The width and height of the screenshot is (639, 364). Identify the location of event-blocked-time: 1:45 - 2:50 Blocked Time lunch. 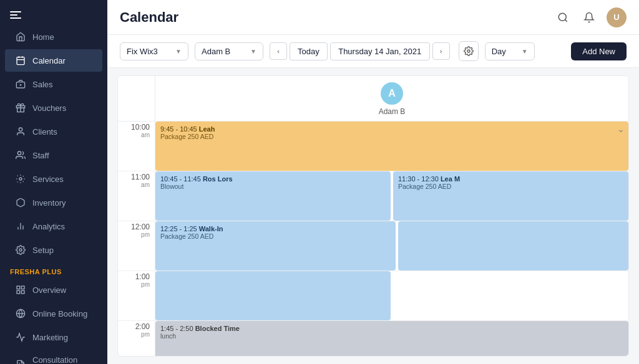
(392, 338).